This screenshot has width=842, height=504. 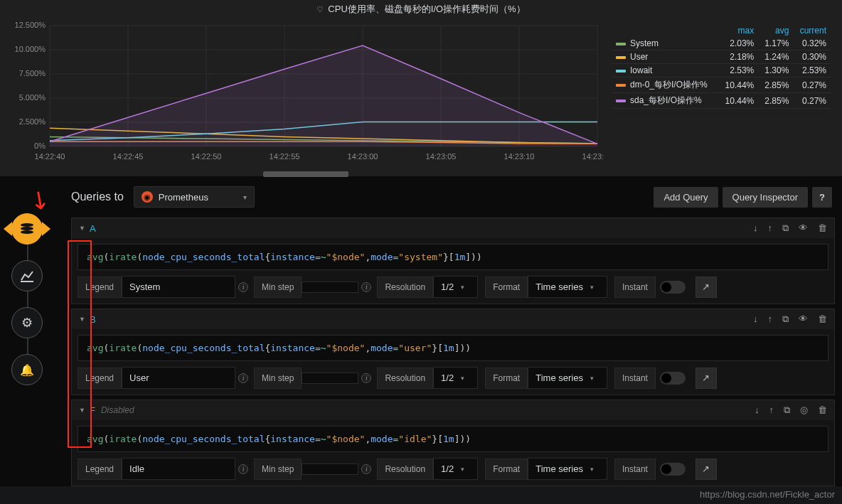 What do you see at coordinates (453, 287) in the screenshot?
I see `query-options: Legend System i Min step i Resolution 1/…` at bounding box center [453, 287].